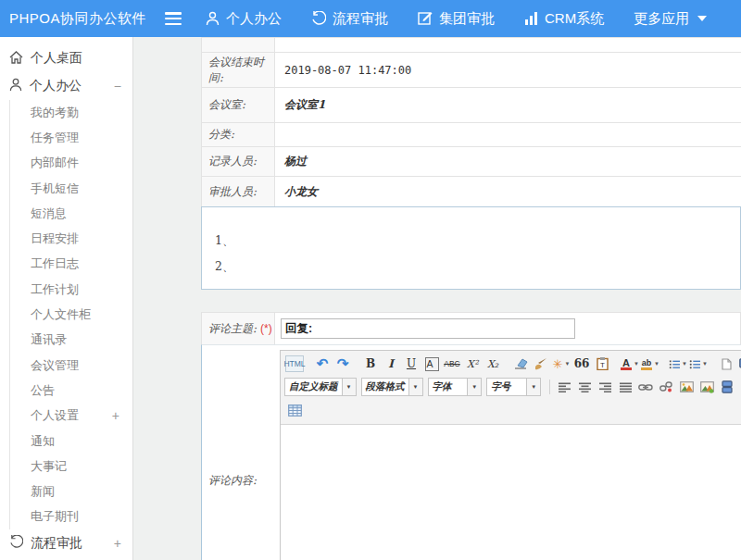  I want to click on sidebar-item-e-journal: 电子期刊, so click(71, 516).